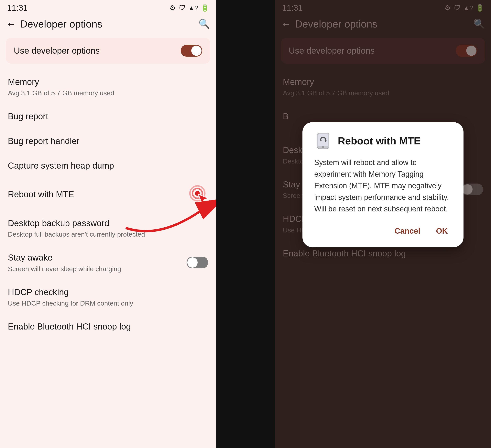 This screenshot has height=448, width=491. Describe the element at coordinates (108, 87) in the screenshot. I see `item-text: Memory Avg 3.1 GB of 5.7 GB memory used` at that location.